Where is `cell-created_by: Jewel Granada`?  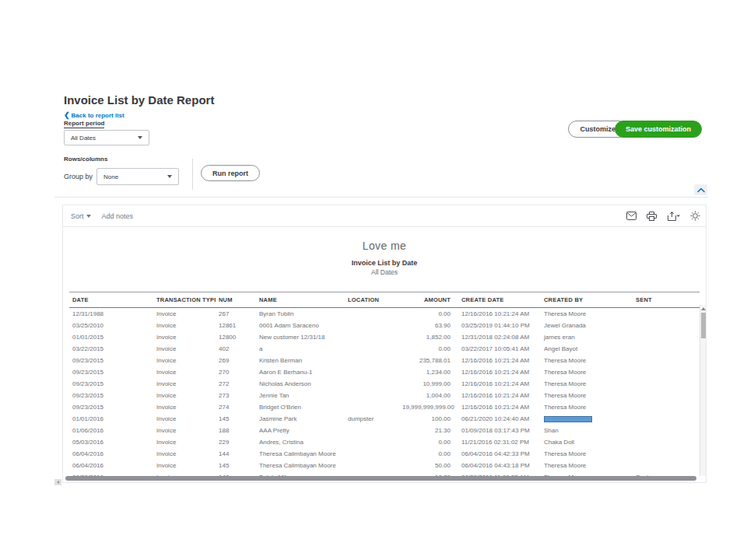
cell-created_by: Jewel Granada is located at coordinates (587, 325).